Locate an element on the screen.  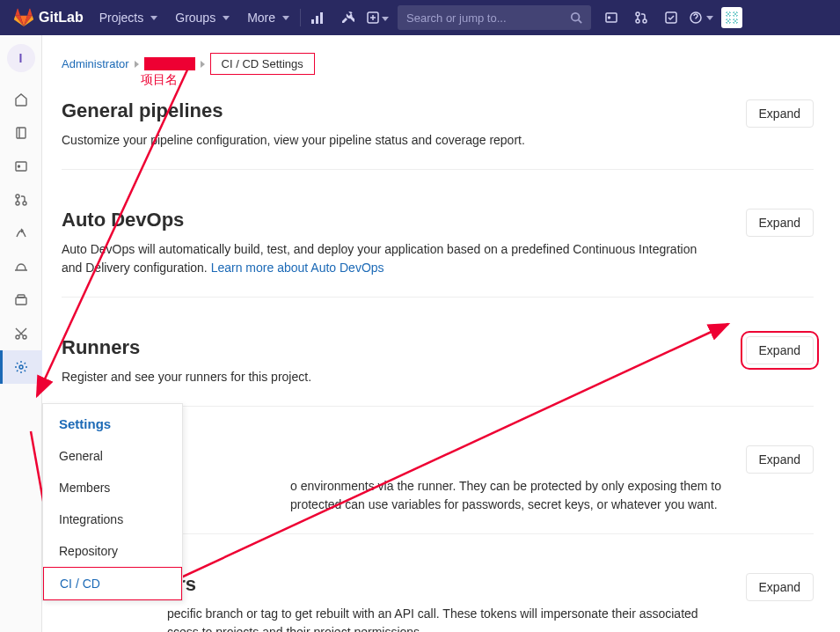
section-general-pipelines: General pipelines Customize your pipelin… is located at coordinates (438, 135).